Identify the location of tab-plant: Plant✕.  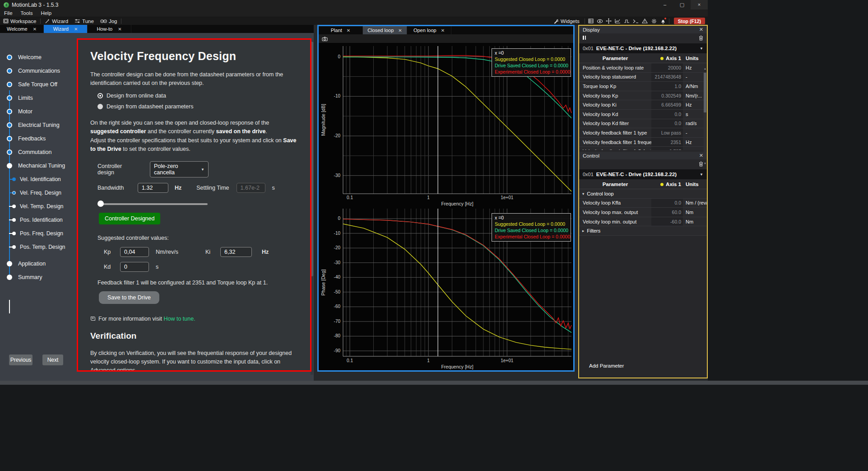
(341, 30).